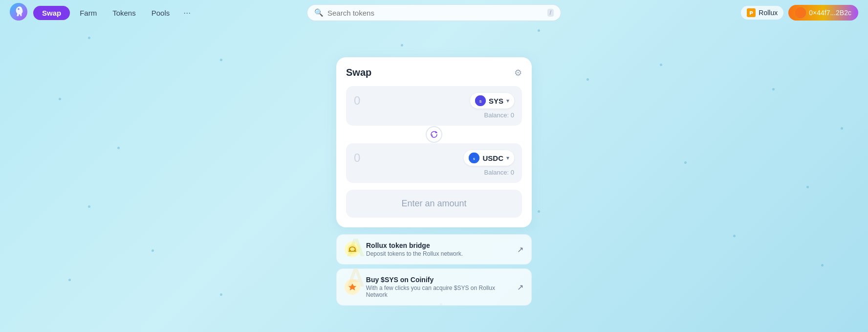 Image resolution: width=868 pixels, height=332 pixels. Describe the element at coordinates (435, 13) in the screenshot. I see `search-input` at that location.